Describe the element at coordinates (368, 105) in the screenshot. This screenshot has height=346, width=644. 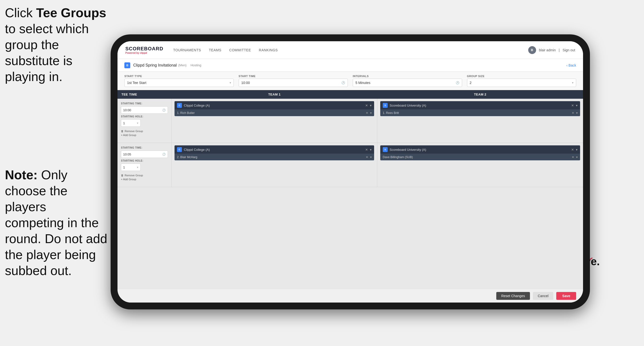
I see `team1-controls-1: ✕ ▾` at that location.